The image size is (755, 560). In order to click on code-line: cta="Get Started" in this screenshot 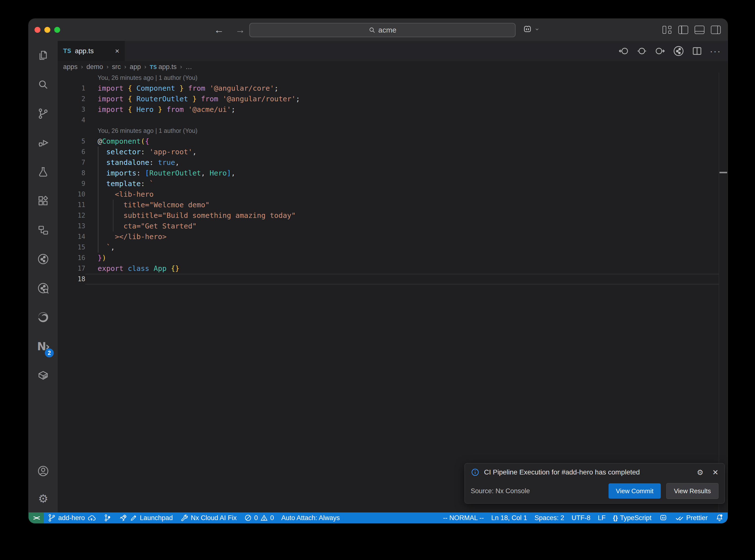, I will do `click(141, 226)`.